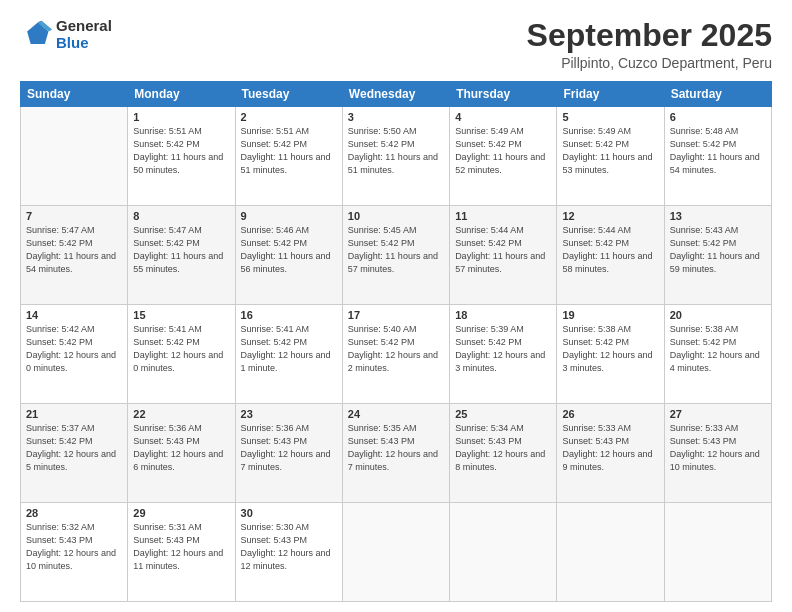 This screenshot has width=792, height=612. I want to click on table-row: 22Sunrise: 5:36 AM Sunset: 5:43 PM Dayli…, so click(182, 454).